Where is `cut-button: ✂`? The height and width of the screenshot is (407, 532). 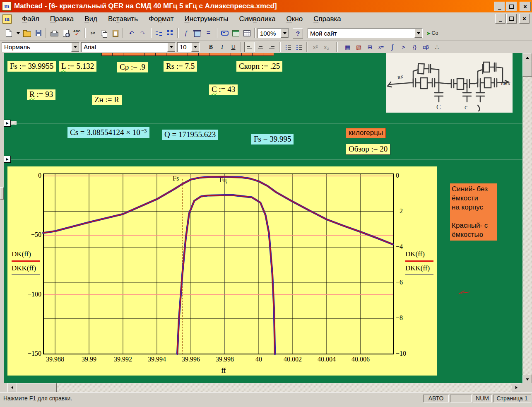
cut-button: ✂ is located at coordinates (93, 33).